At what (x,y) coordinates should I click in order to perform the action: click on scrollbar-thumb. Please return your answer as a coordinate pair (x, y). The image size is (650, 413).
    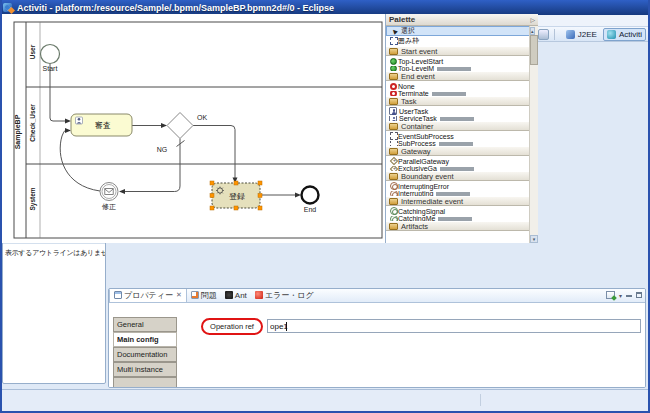
    Looking at the image, I should click on (534, 50).